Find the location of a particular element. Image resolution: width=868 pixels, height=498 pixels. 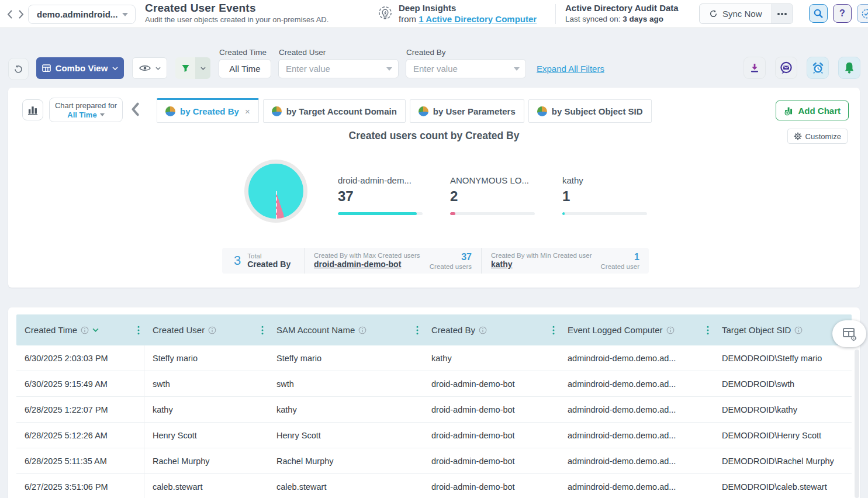

scheduled-check-button is located at coordinates (863, 13).